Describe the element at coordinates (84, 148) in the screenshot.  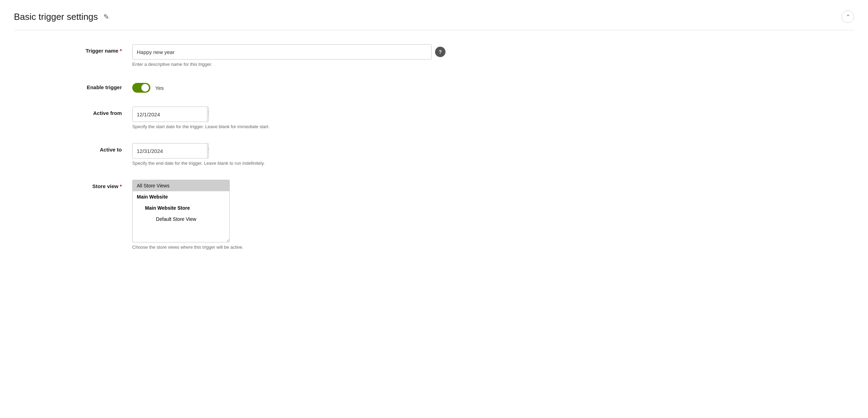
I see `active-to-label: Active to` at that location.